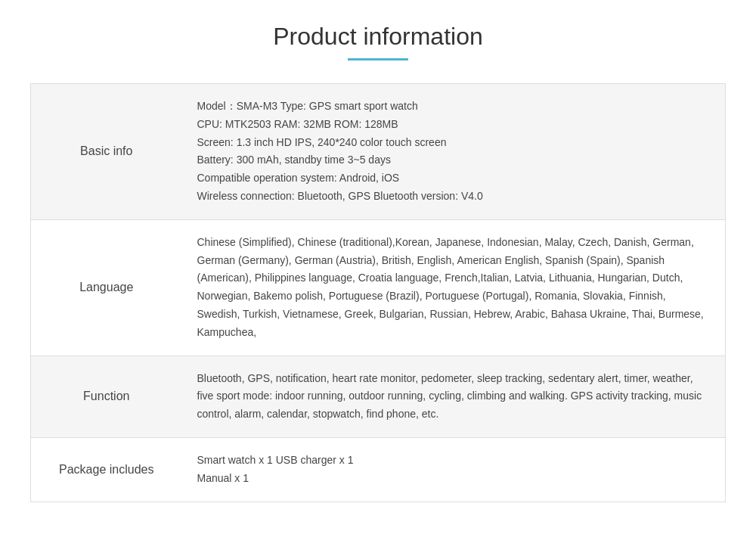  What do you see at coordinates (378, 42) in the screenshot?
I see `page-title-container: Product information` at bounding box center [378, 42].